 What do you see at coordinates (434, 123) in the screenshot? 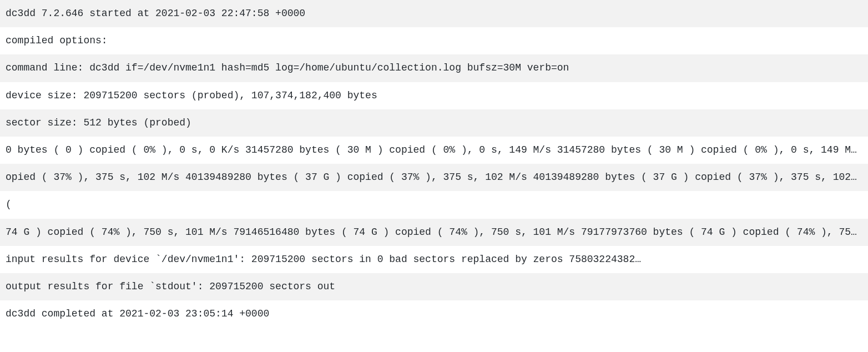
I see `terminal-line: sector size: 512 bytes (probed)` at bounding box center [434, 123].